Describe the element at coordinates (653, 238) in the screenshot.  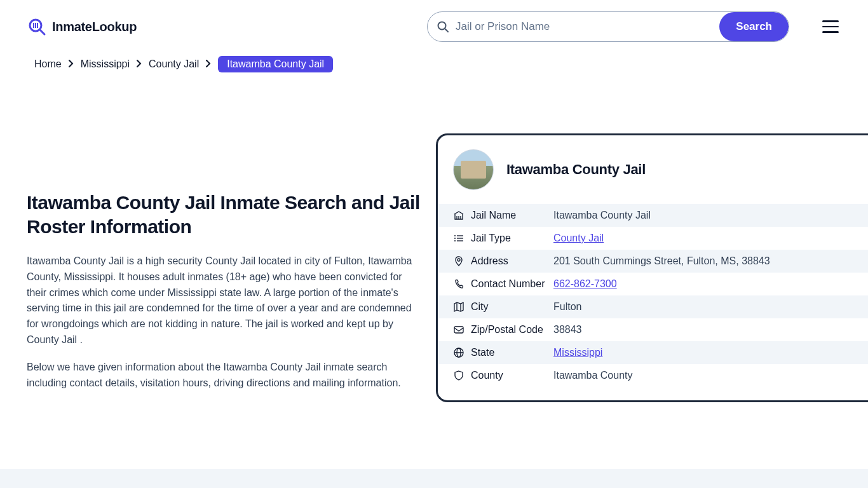
I see `row-jail-type: Jail Type County Jail` at that location.